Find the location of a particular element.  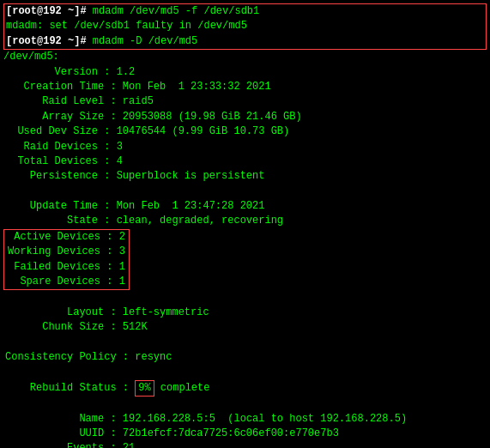

persistence-value: Superblock is persistent is located at coordinates (191, 176).